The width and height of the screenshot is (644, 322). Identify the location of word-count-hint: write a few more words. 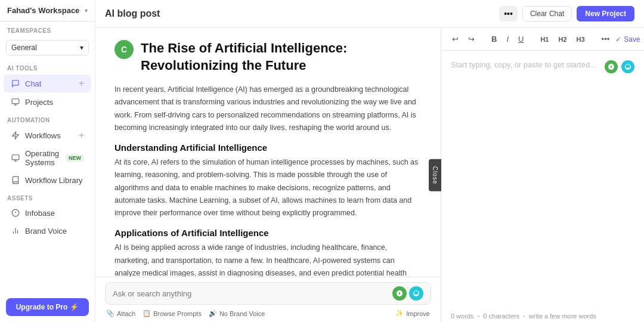
(563, 316).